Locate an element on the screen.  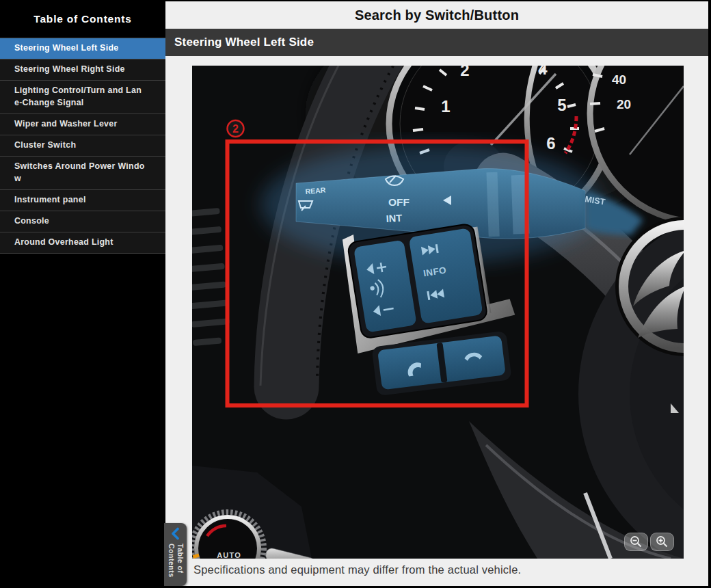
tach-number-2: 2 is located at coordinates (465, 72).